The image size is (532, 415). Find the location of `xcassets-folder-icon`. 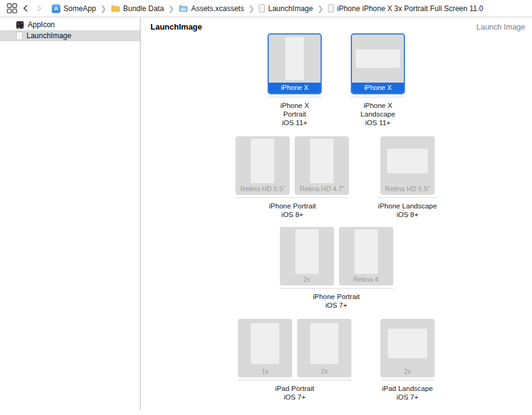

xcassets-folder-icon is located at coordinates (184, 9).